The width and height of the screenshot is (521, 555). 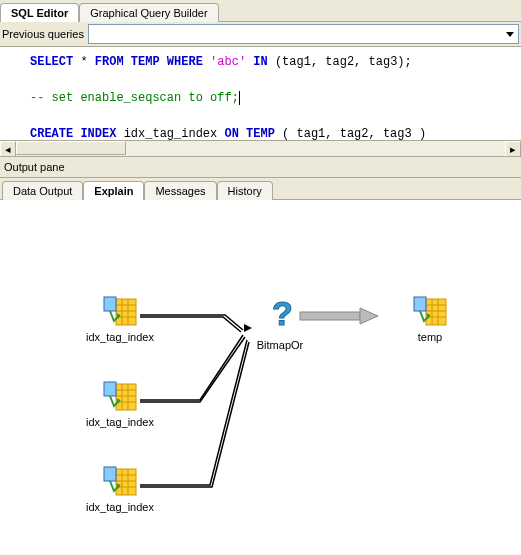 What do you see at coordinates (513, 149) in the screenshot?
I see `scroll-right-button: ▸` at bounding box center [513, 149].